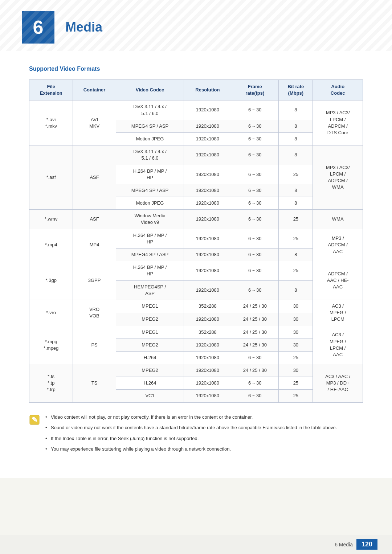  I want to click on cell-container: VROVOB, so click(94, 313).